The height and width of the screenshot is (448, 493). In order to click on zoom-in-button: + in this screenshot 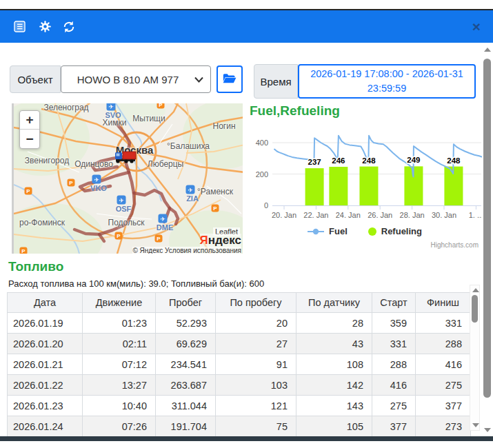, I will do `click(30, 120)`.